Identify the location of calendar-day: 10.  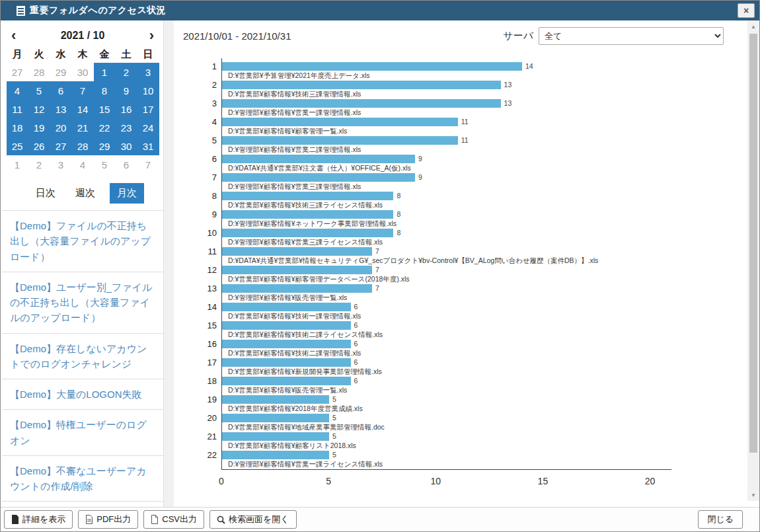
(148, 91).